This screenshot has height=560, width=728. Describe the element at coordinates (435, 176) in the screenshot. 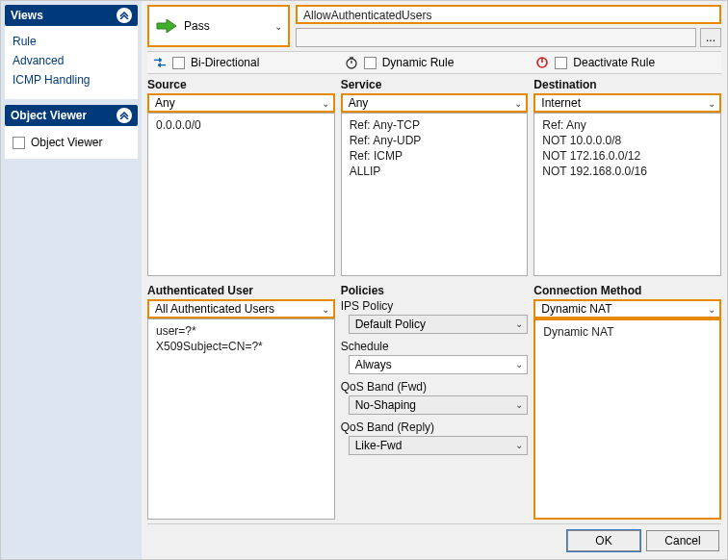

I see `service-column: Service Any⌄ Ref: Any-TCP Ref: Any-UDP R…` at that location.